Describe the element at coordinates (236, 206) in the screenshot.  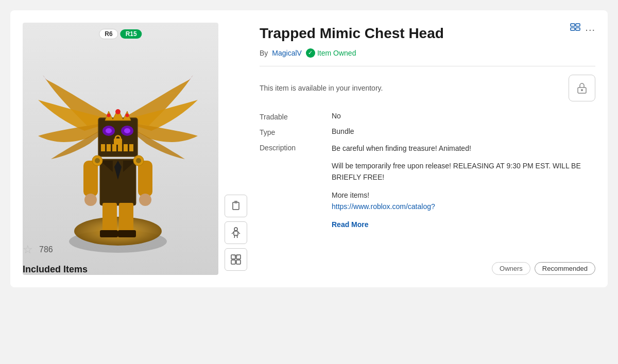
I see `torso-view-button` at that location.